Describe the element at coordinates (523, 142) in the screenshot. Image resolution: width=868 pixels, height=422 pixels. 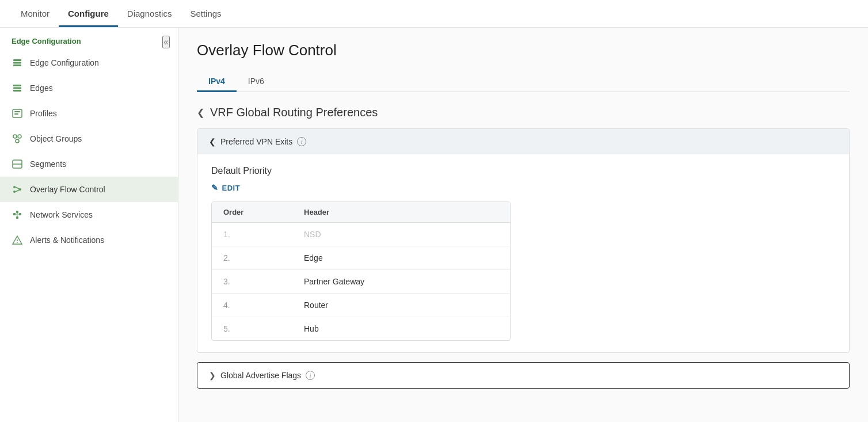
I see `preferred-vpn-exits-header: ❮ Preferred VPN Exits i` at that location.